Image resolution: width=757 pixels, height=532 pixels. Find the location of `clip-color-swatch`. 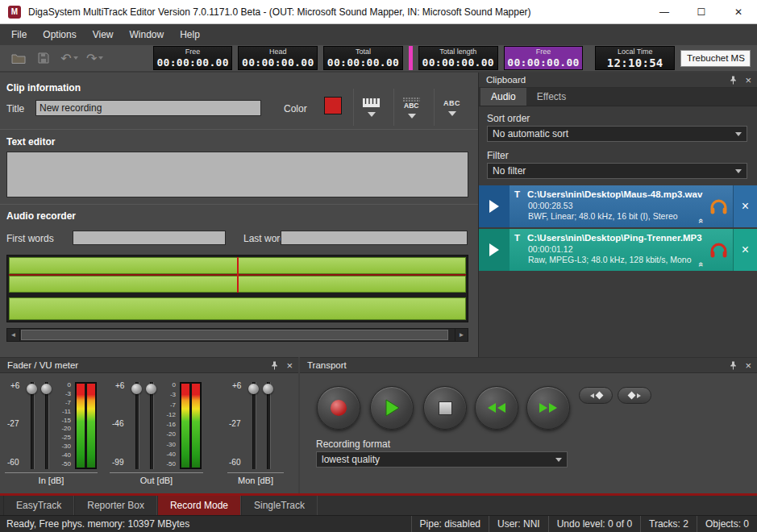

clip-color-swatch is located at coordinates (333, 106).